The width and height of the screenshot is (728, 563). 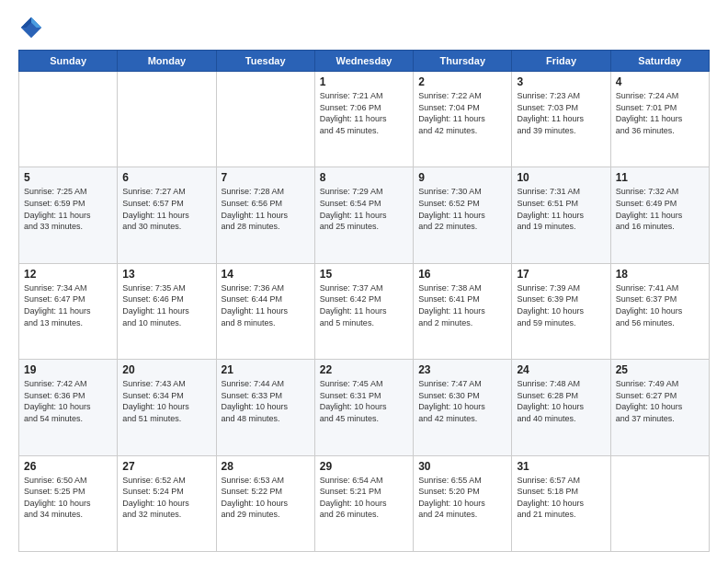 I want to click on day-number: 13, so click(x=166, y=274).